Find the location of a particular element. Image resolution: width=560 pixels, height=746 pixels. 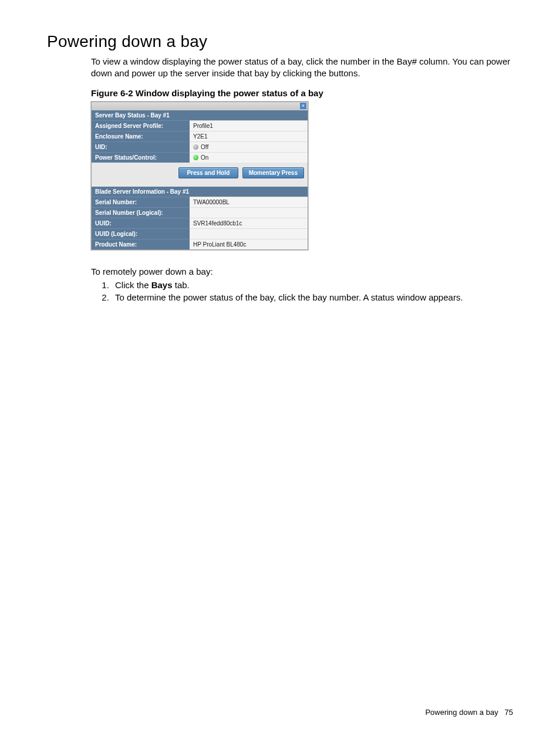

button-row: Press and Hold Momentary Press is located at coordinates (200, 175).